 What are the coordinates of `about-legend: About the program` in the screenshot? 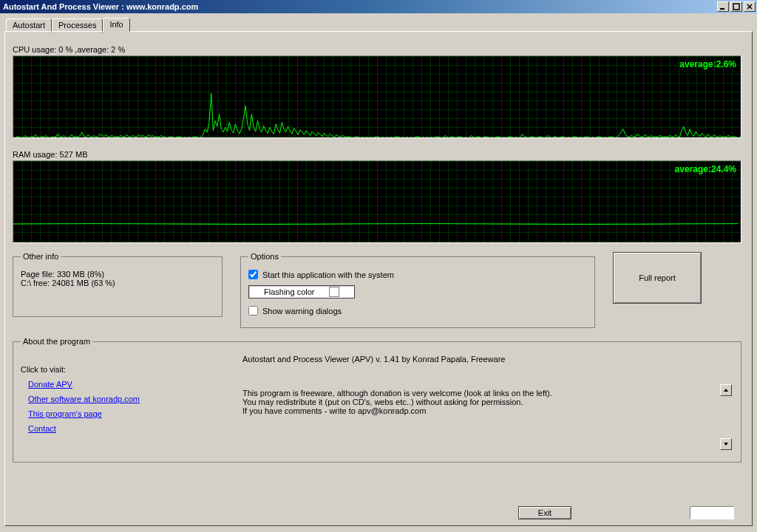 It's located at (56, 341).